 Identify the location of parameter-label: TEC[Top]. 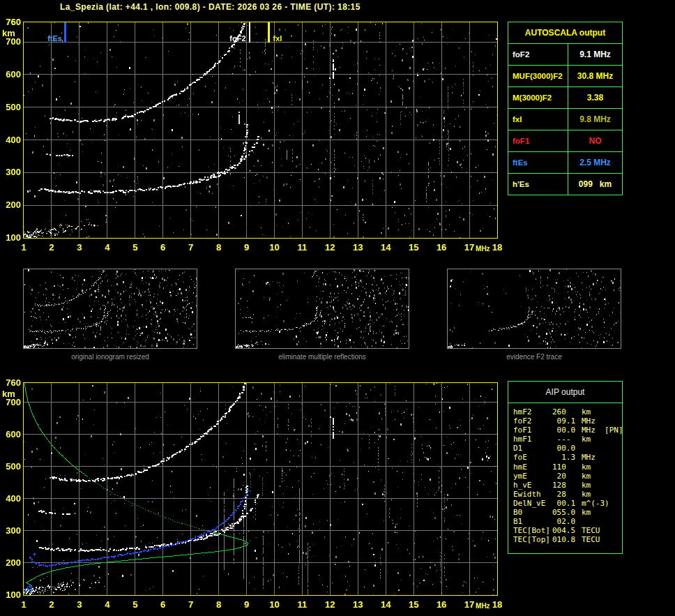
(533, 540).